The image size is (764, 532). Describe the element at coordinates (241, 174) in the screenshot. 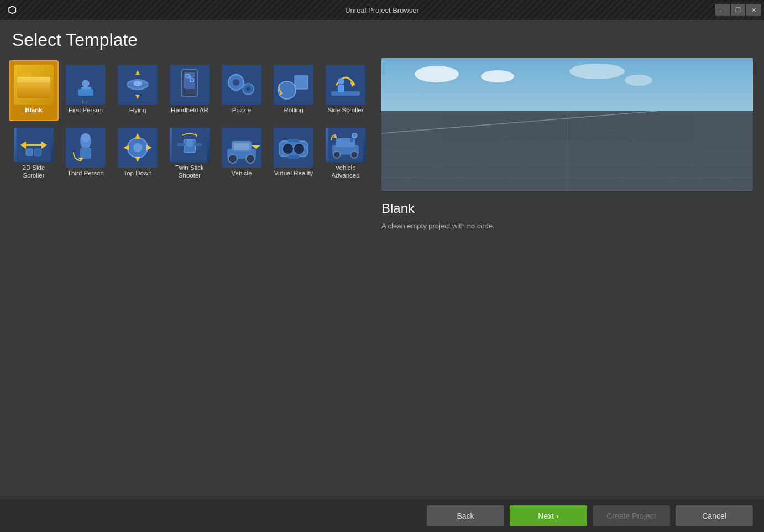

I see `template-label-vehicle: Vehicle` at that location.